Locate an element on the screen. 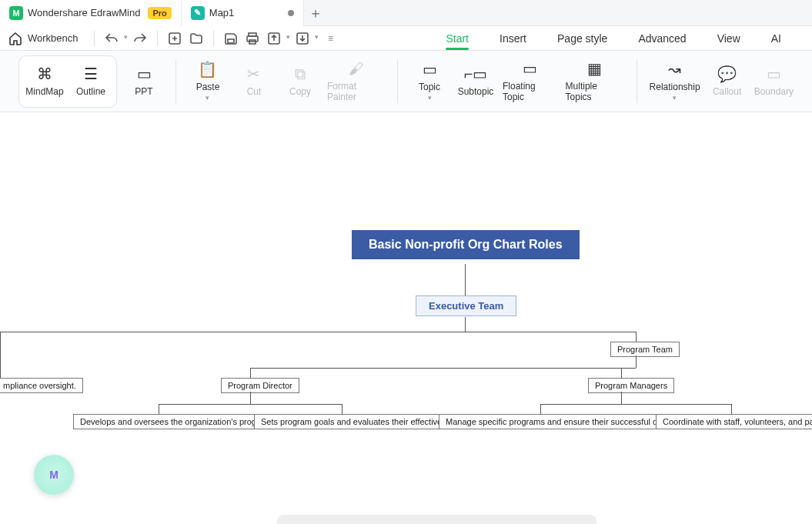 The height and width of the screenshot is (524, 812). multiple-topics-label: Multiple Topics is located at coordinates (595, 92).